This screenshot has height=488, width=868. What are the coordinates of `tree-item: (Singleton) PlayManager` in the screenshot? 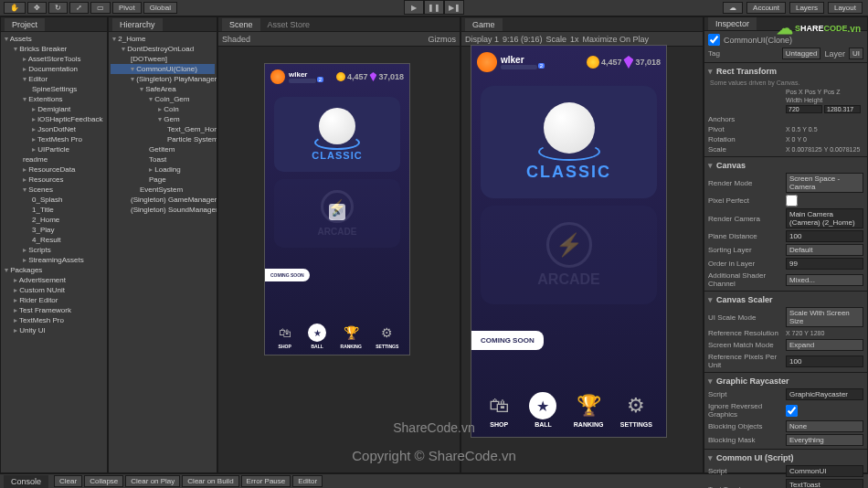 It's located at (163, 79).